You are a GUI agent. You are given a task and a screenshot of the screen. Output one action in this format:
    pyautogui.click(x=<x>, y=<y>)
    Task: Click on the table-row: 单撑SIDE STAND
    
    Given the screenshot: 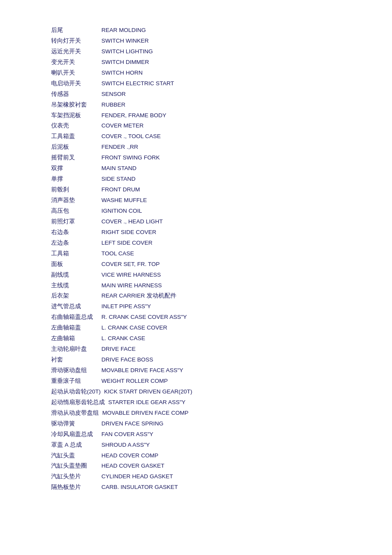 What is the action you would take?
    pyautogui.click(x=196, y=179)
    